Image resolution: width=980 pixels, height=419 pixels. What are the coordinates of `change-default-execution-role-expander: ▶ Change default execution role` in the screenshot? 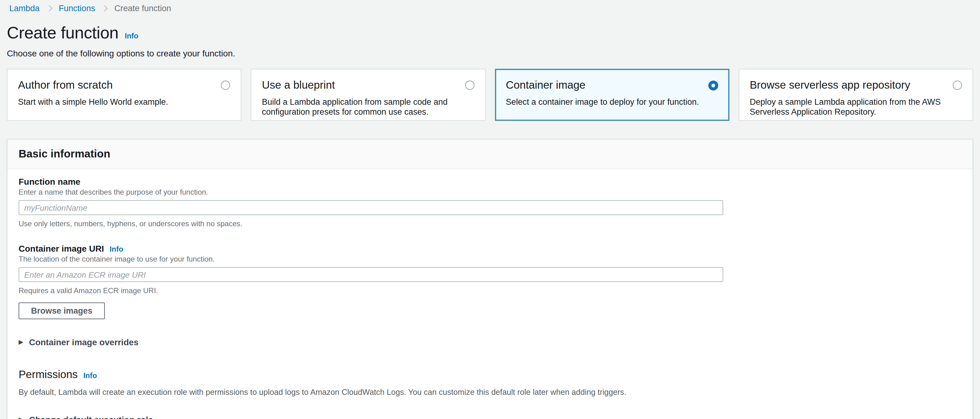 It's located at (490, 417).